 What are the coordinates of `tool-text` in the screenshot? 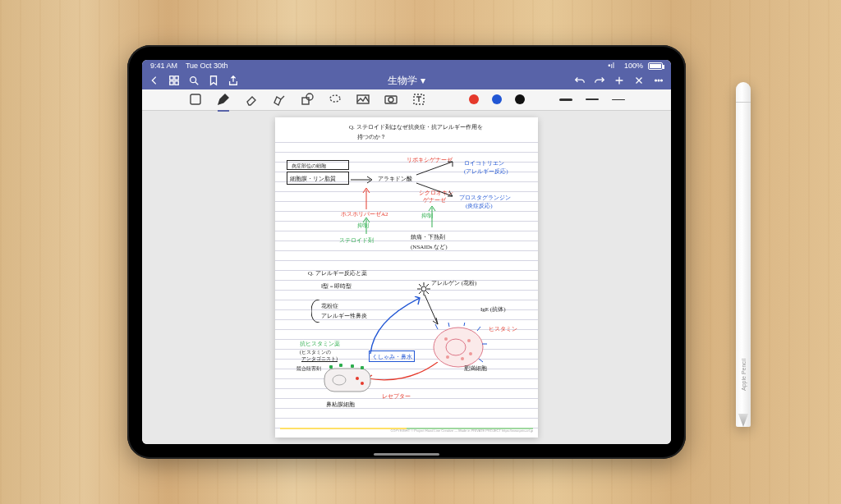 It's located at (419, 99).